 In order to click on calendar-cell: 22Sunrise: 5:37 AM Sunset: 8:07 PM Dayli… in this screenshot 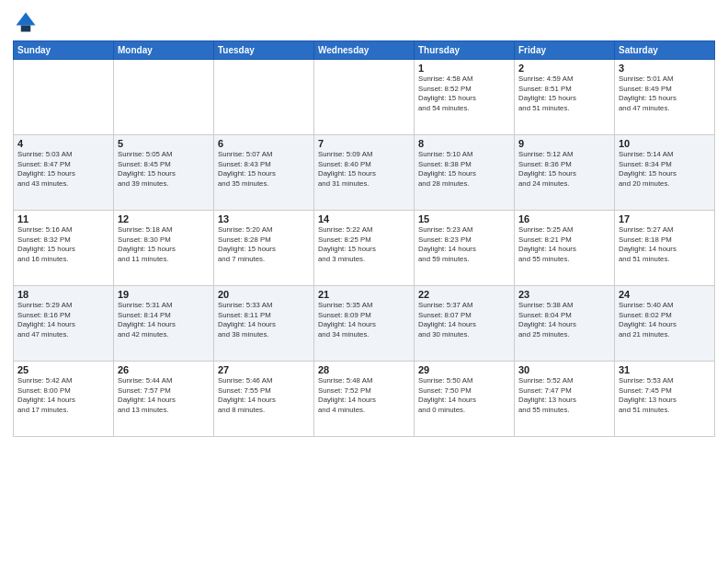, I will do `click(465, 324)`.